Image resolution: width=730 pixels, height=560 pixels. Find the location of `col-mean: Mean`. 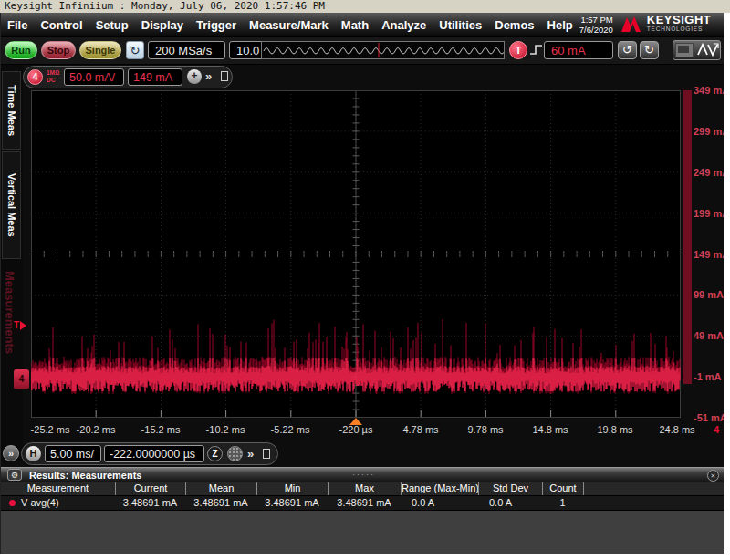

col-mean: Mean is located at coordinates (221, 489).